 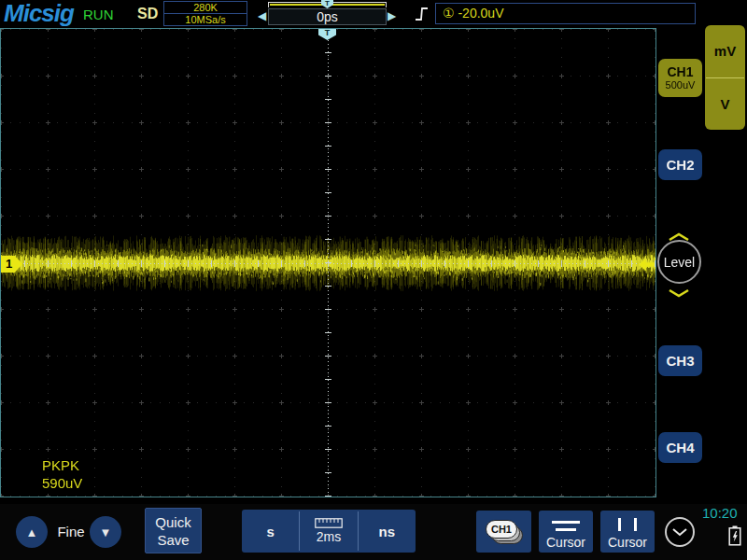 What do you see at coordinates (627, 542) in the screenshot?
I see `cursor-v-label: Cursor` at bounding box center [627, 542].